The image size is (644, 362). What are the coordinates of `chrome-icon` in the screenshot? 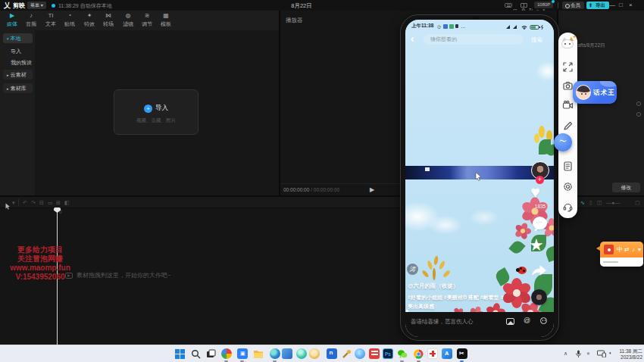 It's located at (419, 354).